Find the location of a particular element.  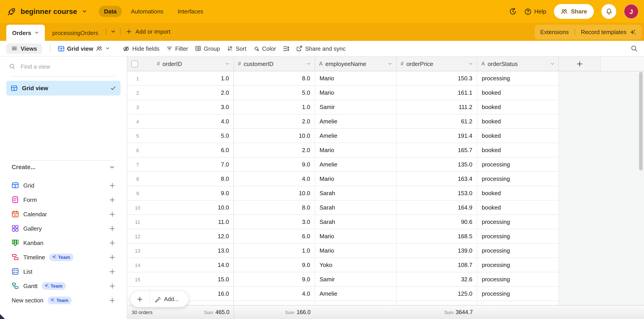

find-view-input is located at coordinates (59, 67).